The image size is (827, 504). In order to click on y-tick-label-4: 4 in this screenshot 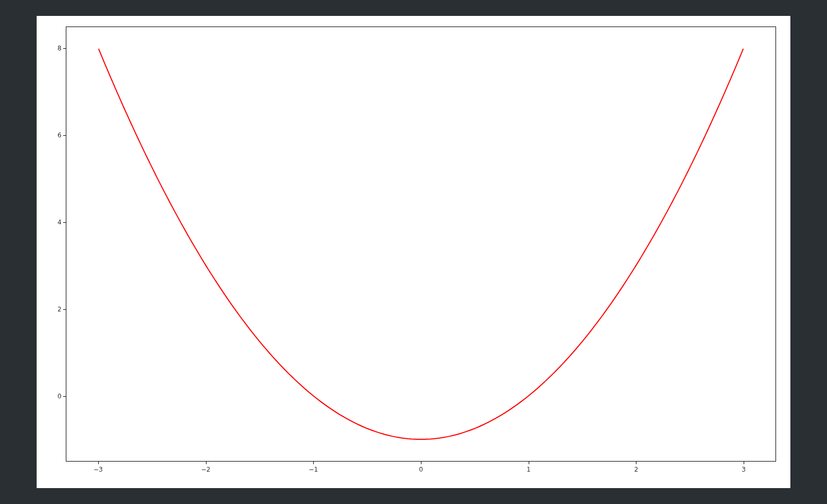, I will do `click(51, 222)`.